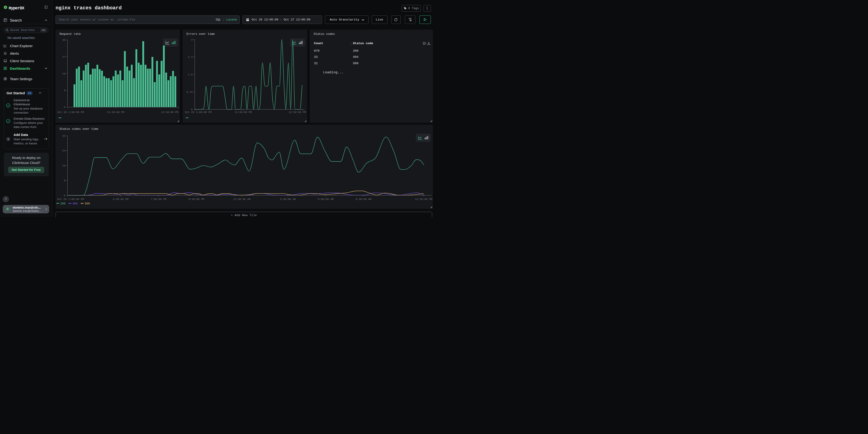  I want to click on svg-text: 12:30:00 AM, so click(242, 199).